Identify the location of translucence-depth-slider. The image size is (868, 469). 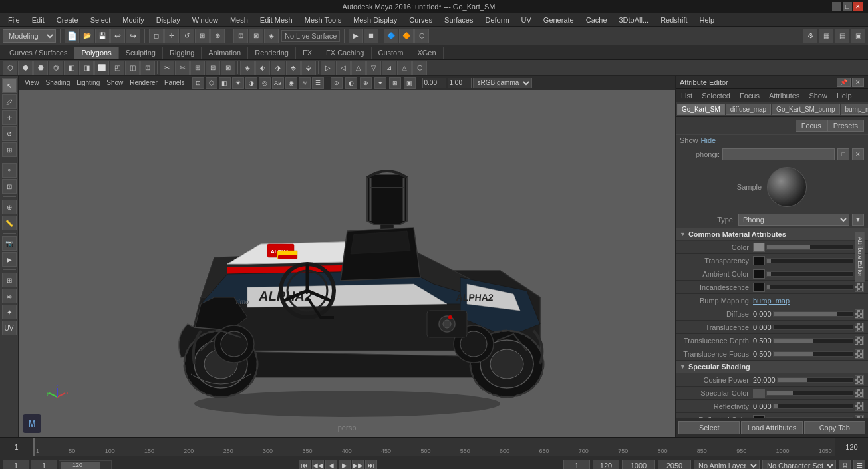
(813, 341).